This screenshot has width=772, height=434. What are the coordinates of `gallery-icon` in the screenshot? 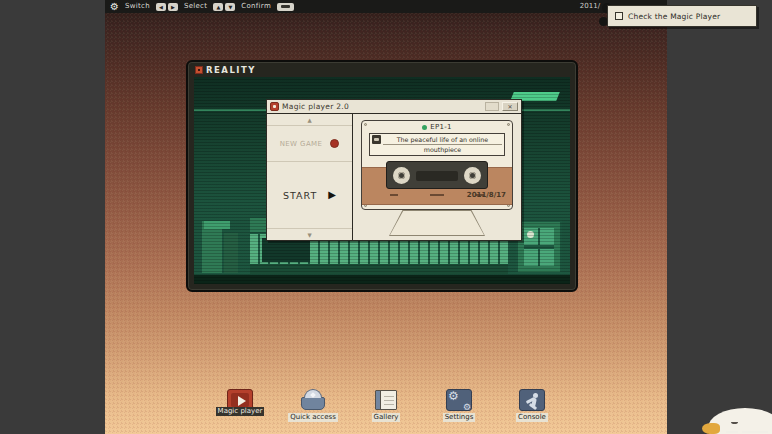 It's located at (386, 400).